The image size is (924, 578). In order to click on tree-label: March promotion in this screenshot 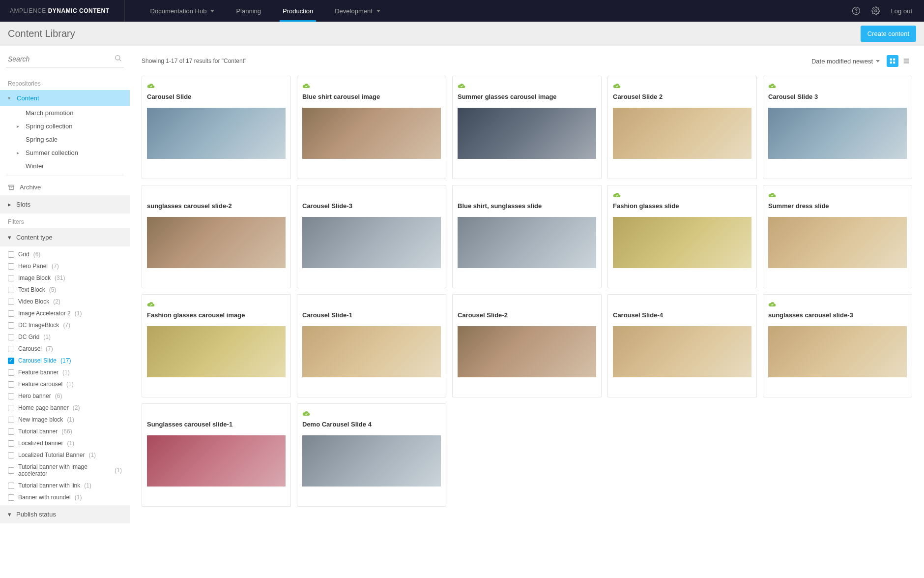, I will do `click(50, 113)`.